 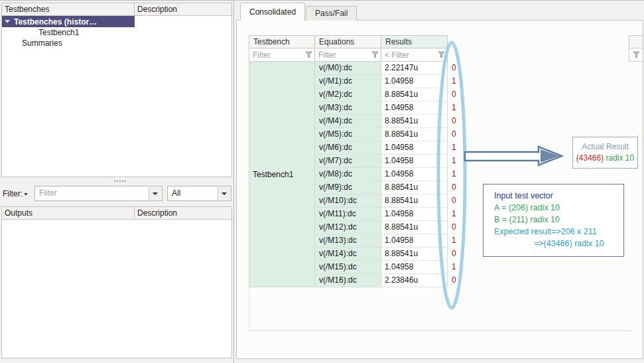 What do you see at coordinates (15, 194) in the screenshot?
I see `filter-menu-button: Filter:` at bounding box center [15, 194].